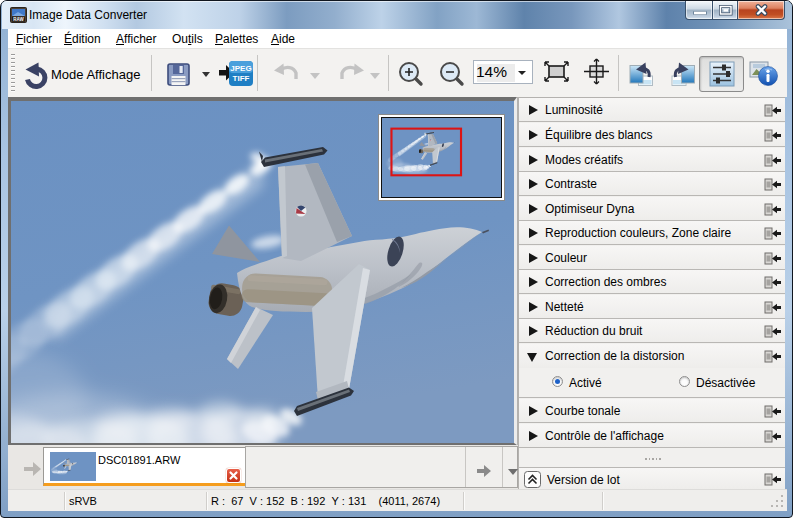  Describe the element at coordinates (18, 20) in the screenshot. I see `svg-text: RAW` at that location.